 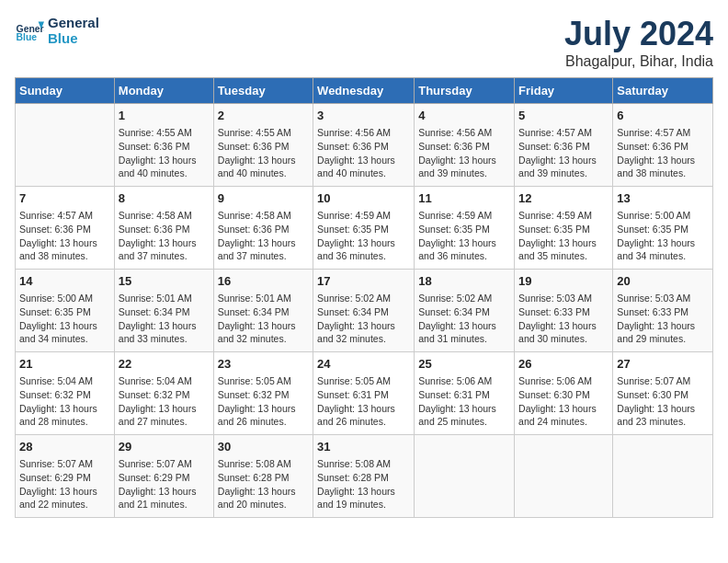 I want to click on calendar-cell: 24Sunrise: 5:05 AM Sunset: 6:31 PM Dayli…, so click(x=364, y=394).